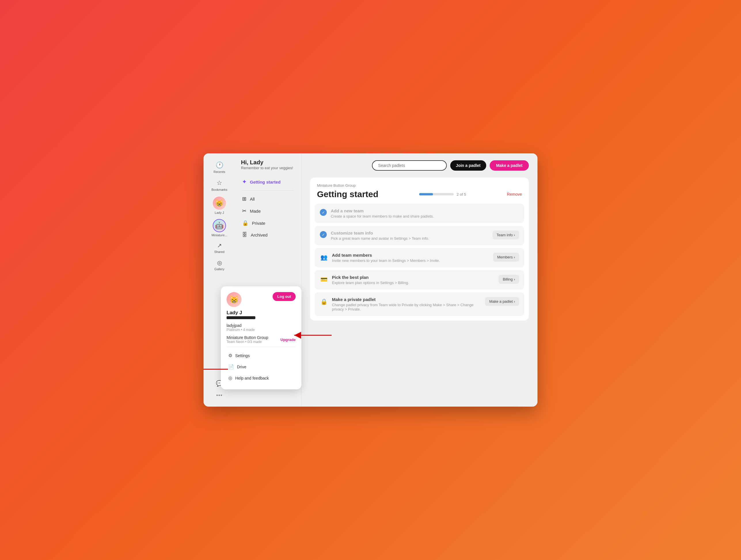  Describe the element at coordinates (261, 340) in the screenshot. I see `popup-account-miniature-row: Miniature Button Group Team Neon • 0/3 m…` at that location.